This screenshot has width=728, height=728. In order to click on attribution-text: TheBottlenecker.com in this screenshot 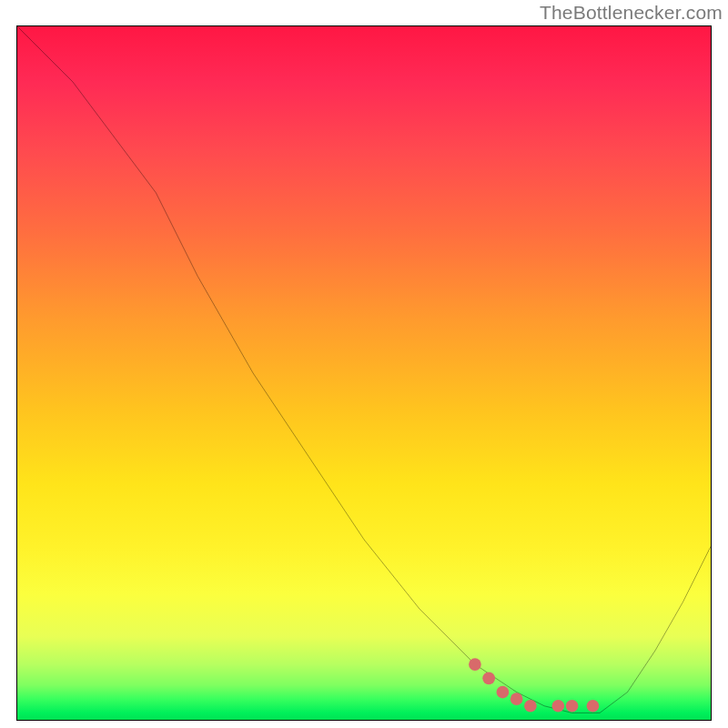, I will do `click(632, 13)`.